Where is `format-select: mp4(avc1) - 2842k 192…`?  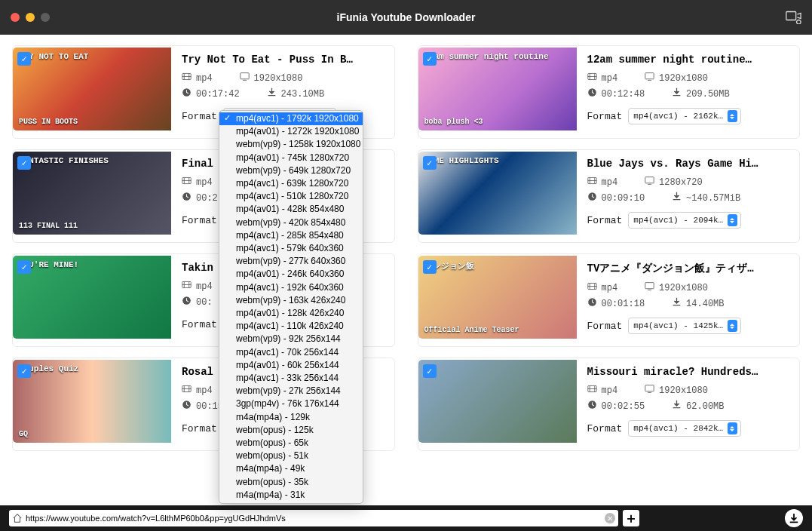 format-select: mp4(avc1) - 2842k 192… is located at coordinates (685, 428).